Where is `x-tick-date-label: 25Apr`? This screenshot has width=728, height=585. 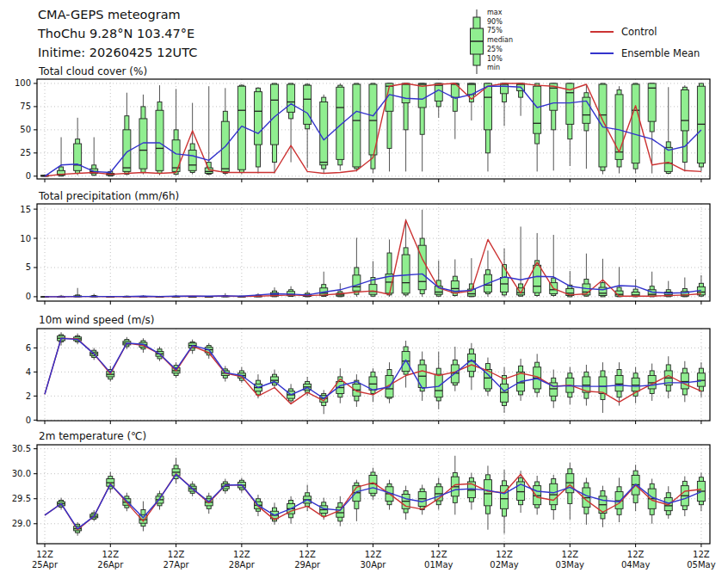
x-tick-date-label: 25Apr is located at coordinates (45, 564).